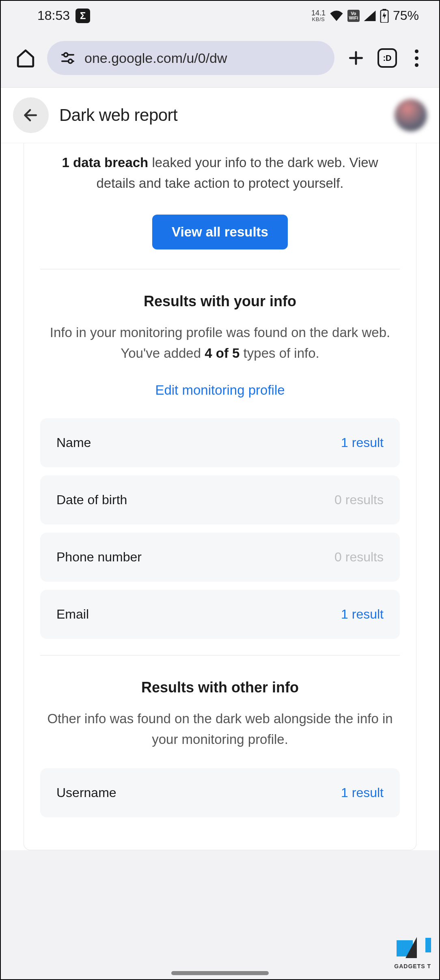 This screenshot has height=980, width=440. Describe the element at coordinates (220, 557) in the screenshot. I see `result-row: Phone number0 results` at that location.